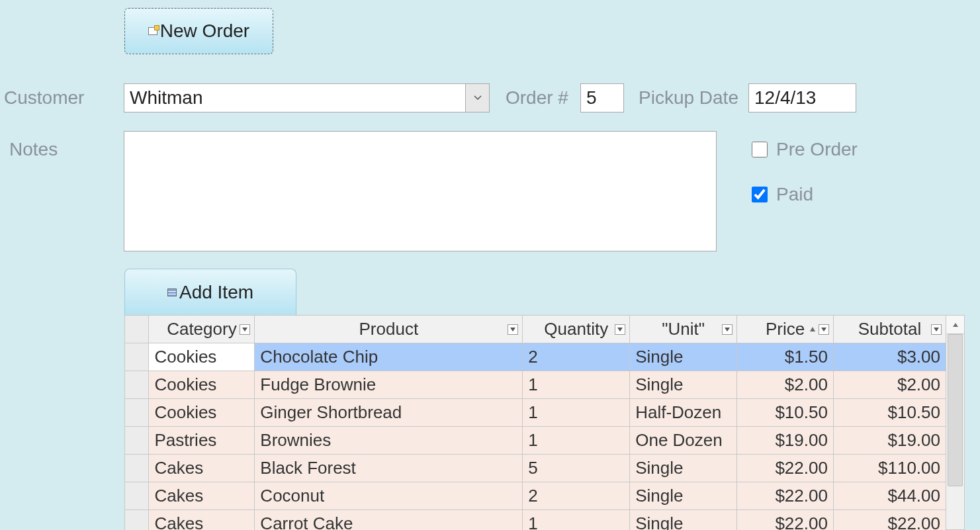 This screenshot has width=980, height=530. Describe the element at coordinates (785, 385) in the screenshot. I see `cell-price: $2.00` at that location.